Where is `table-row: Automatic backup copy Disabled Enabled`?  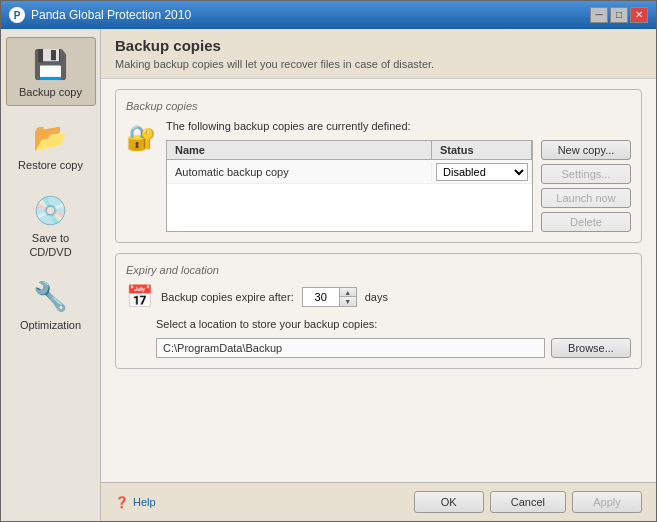
table-row: Automatic backup copy Disabled Enabled is located at coordinates (350, 172).